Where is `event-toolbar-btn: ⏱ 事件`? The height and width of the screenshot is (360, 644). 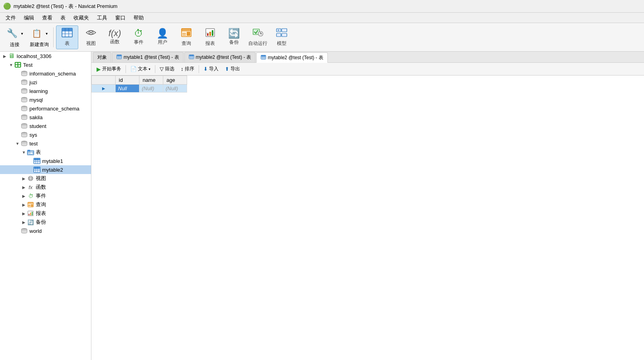 event-toolbar-btn: ⏱ 事件 is located at coordinates (139, 37).